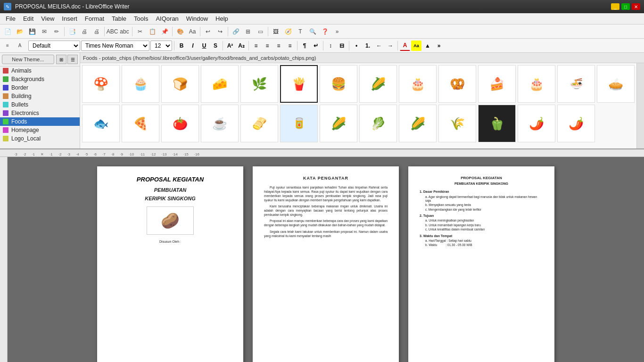 The width and height of the screenshot is (644, 362). What do you see at coordinates (8, 32) in the screenshot?
I see `new-button: 📄` at bounding box center [8, 32].